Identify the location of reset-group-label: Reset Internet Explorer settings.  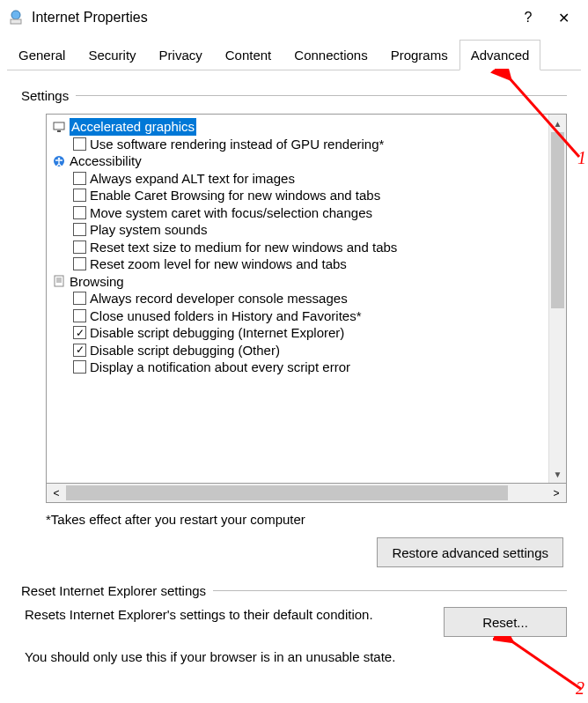
(117, 590).